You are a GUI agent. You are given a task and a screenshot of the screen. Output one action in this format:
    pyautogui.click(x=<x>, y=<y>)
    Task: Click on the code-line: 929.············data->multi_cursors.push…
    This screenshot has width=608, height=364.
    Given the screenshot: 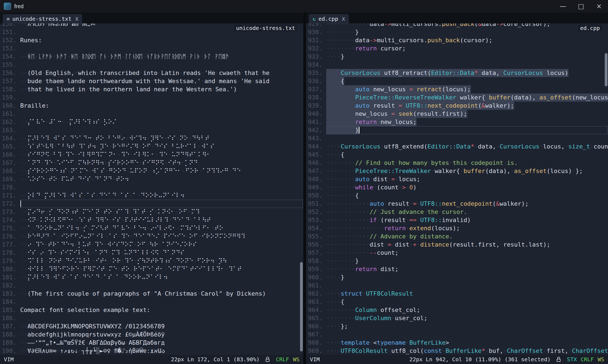 What is the action you would take?
    pyautogui.click(x=457, y=26)
    